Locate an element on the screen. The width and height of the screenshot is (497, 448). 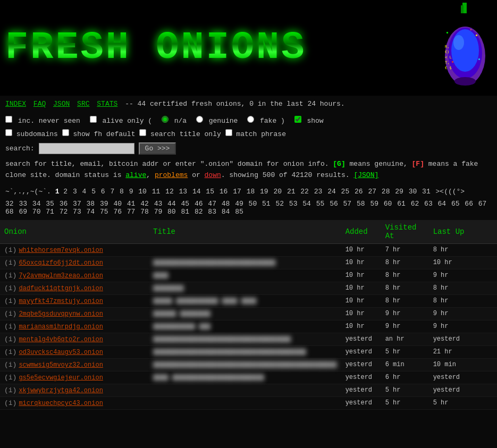
onion-link: marianasmihrpdjg.onion is located at coordinates (61, 327).